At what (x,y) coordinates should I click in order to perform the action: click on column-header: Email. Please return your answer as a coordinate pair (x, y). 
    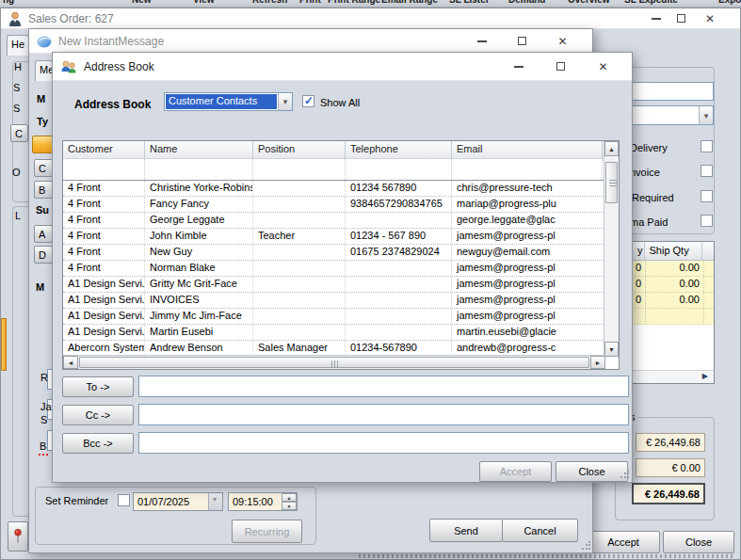
    Looking at the image, I should click on (527, 150).